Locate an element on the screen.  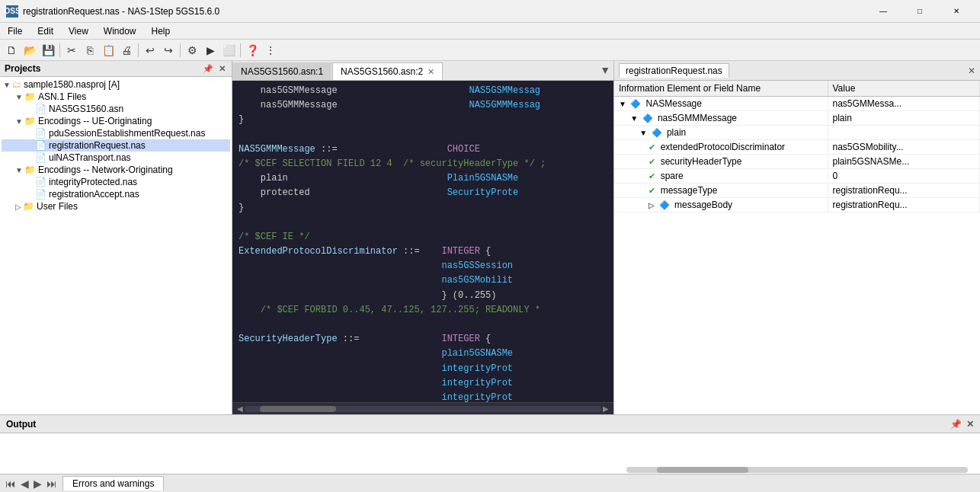
table-row: ✔ securityHeaderType plain5GSNASMe... is located at coordinates (797, 161).